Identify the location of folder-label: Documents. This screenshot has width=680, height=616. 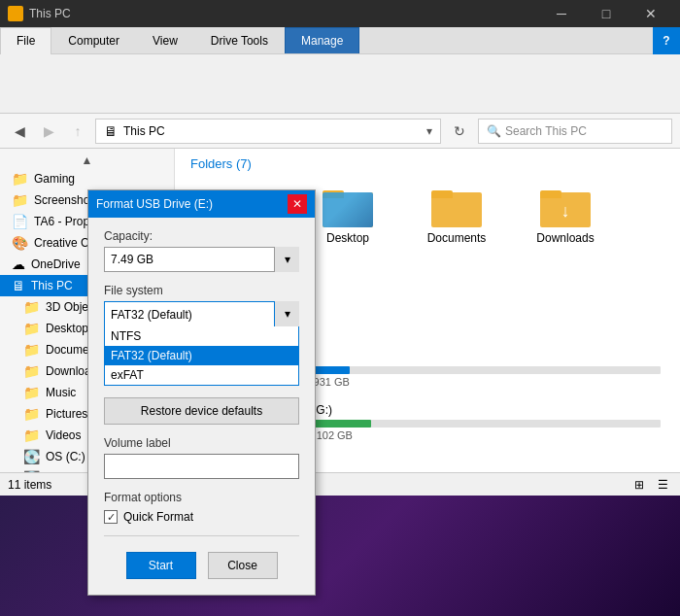
(457, 238).